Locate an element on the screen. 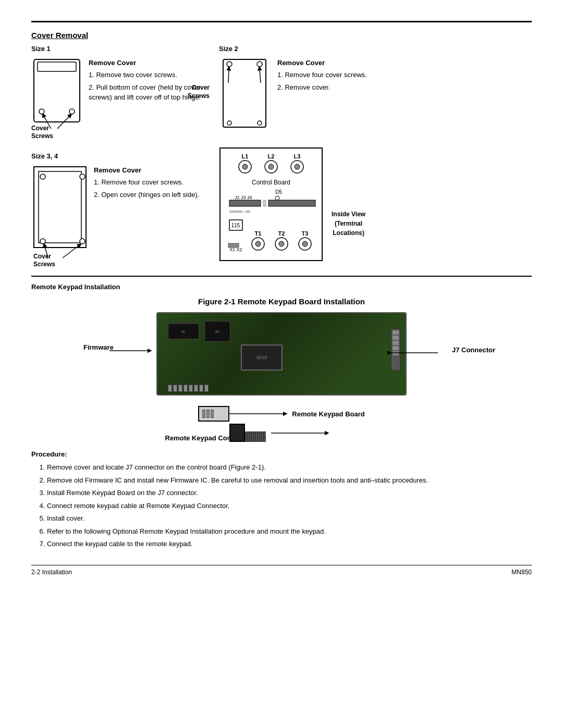 This screenshot has width=563, height=728. size34-section: Size 3, 4 is located at coordinates (120, 203).